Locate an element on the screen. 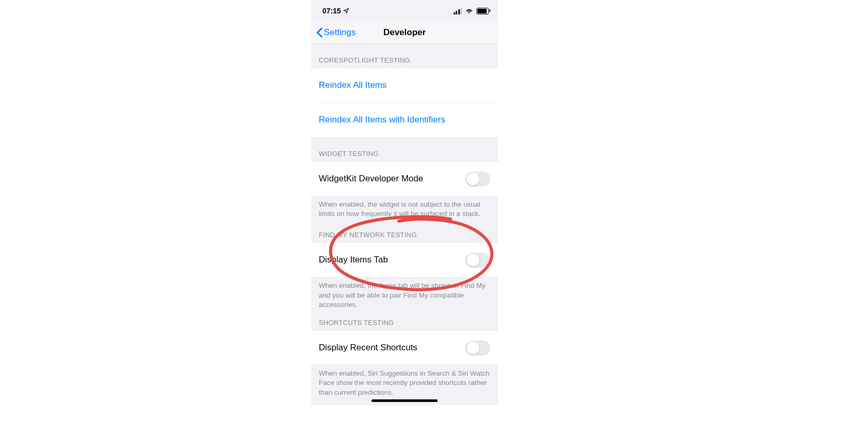  back-button: Settings is located at coordinates (336, 33).